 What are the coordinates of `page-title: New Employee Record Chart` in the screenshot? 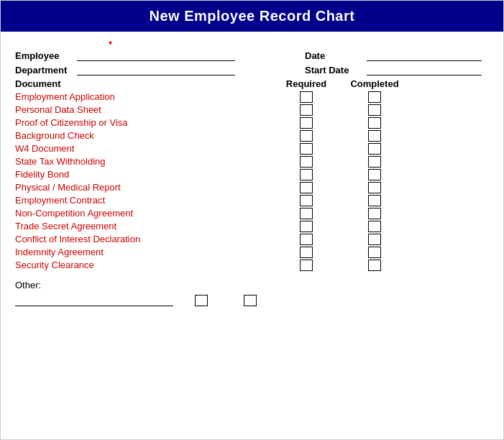 It's located at (252, 16).